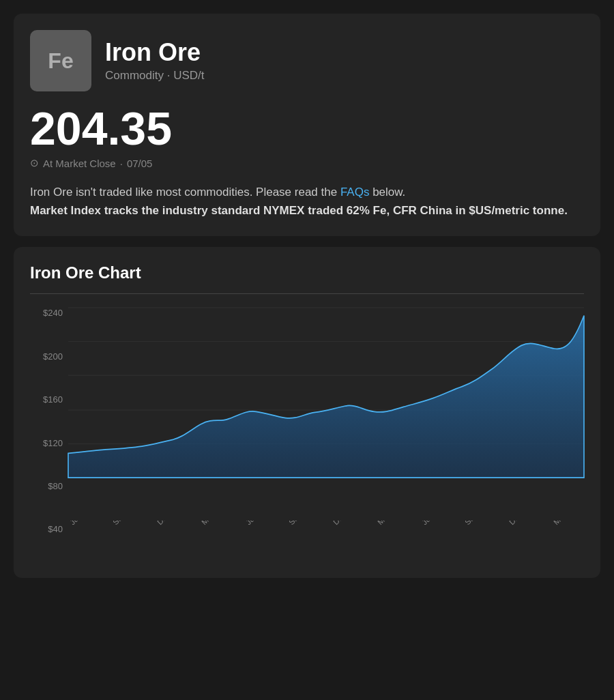  Describe the element at coordinates (188, 75) in the screenshot. I see `commodity-currency: USD/t` at that location.